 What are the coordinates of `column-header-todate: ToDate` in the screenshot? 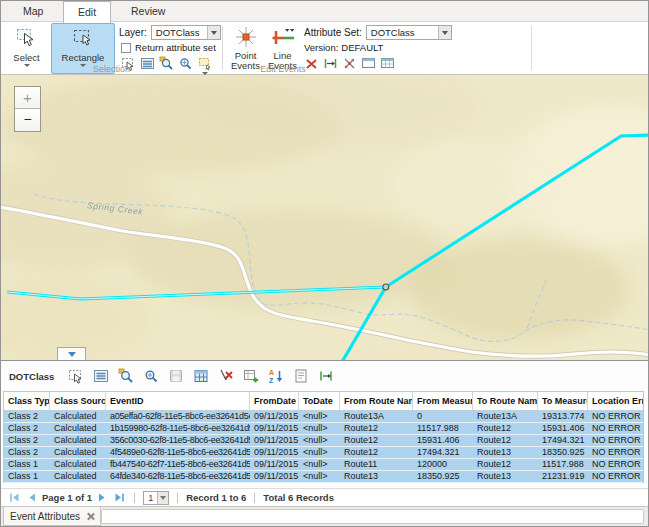 It's located at (320, 401).